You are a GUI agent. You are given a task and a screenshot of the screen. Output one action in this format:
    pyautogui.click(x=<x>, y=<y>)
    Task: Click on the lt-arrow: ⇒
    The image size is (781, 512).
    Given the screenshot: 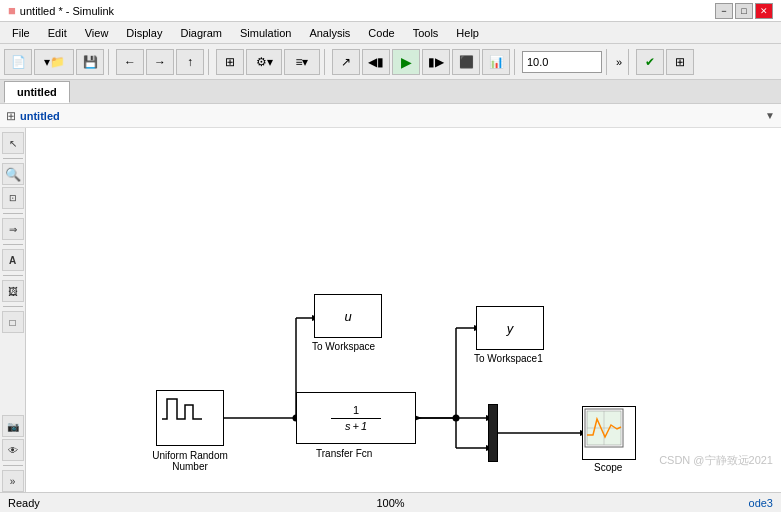 What is the action you would take?
    pyautogui.click(x=13, y=229)
    